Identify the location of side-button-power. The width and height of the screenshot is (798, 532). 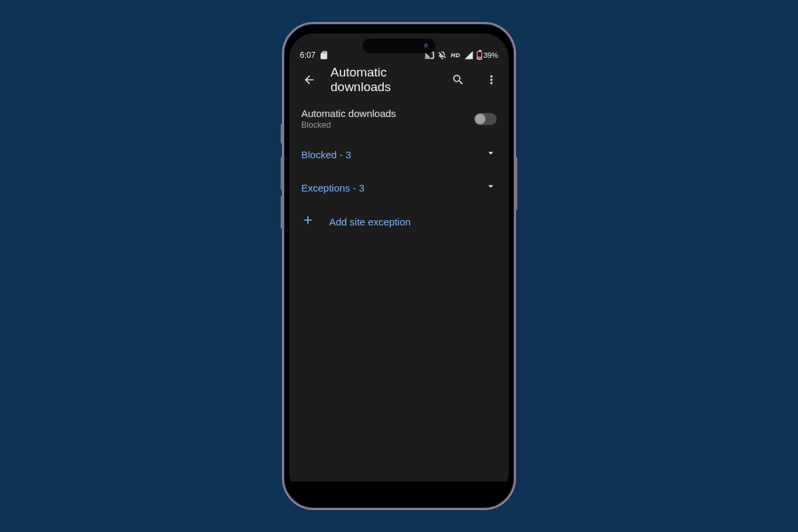
(516, 184).